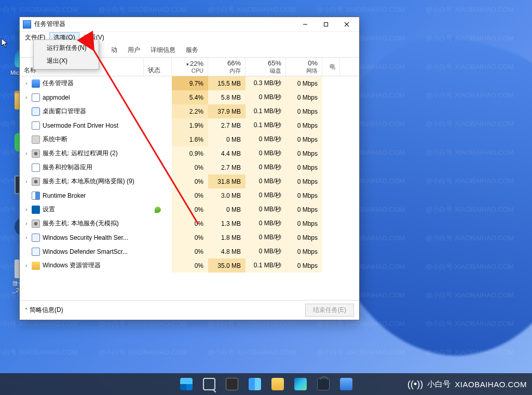 The image size is (532, 395). Describe the element at coordinates (82, 98) in the screenshot. I see `cell-name: ›appmodel` at that location.